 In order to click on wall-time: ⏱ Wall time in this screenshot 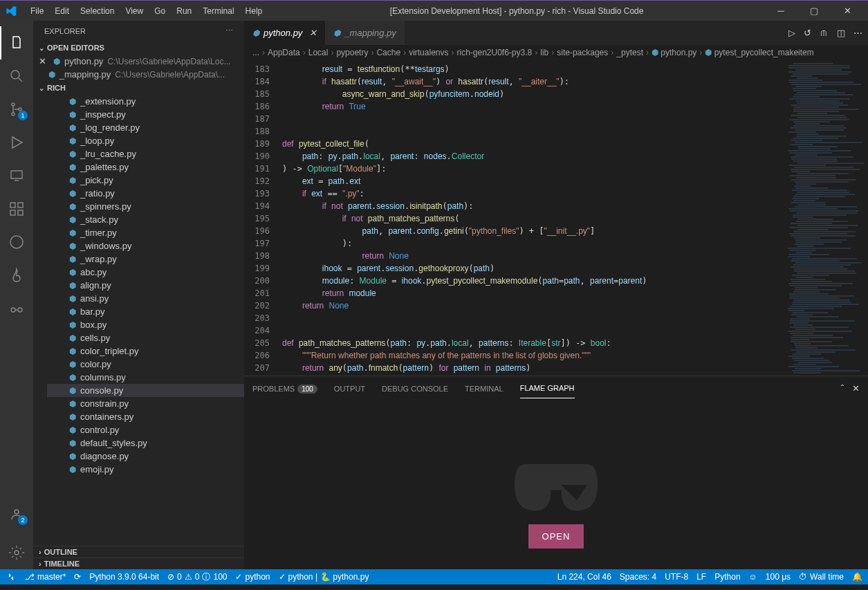, I will do `click(822, 577)`.